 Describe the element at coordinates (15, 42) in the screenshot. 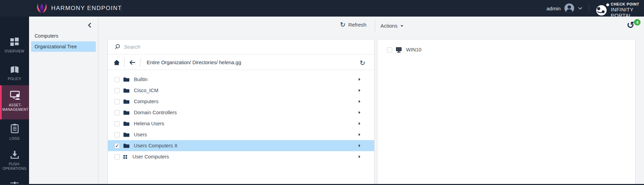

I see `dashboard-icon` at that location.